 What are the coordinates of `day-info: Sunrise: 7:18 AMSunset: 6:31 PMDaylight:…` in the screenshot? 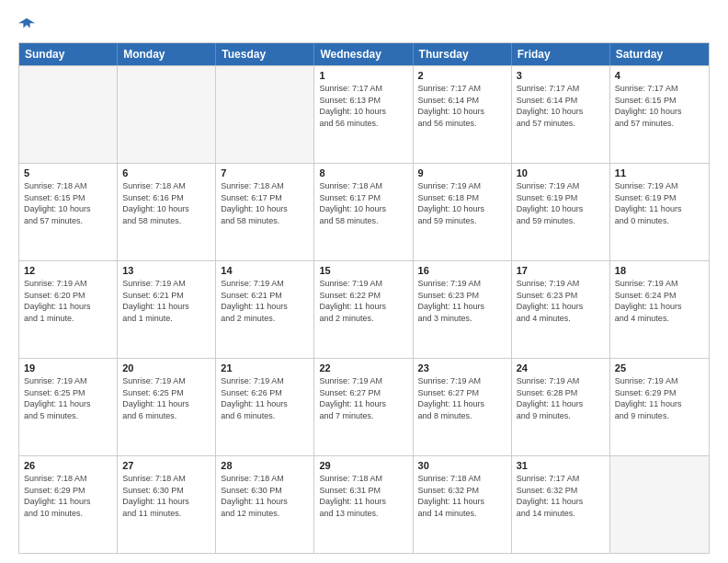 It's located at (363, 496).